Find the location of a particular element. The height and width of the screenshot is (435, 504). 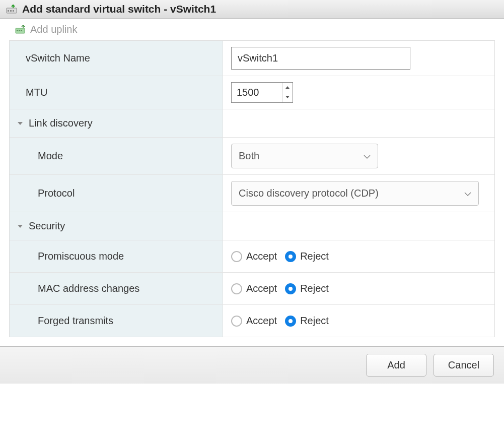

label-forged: Forged transmits is located at coordinates (116, 321).